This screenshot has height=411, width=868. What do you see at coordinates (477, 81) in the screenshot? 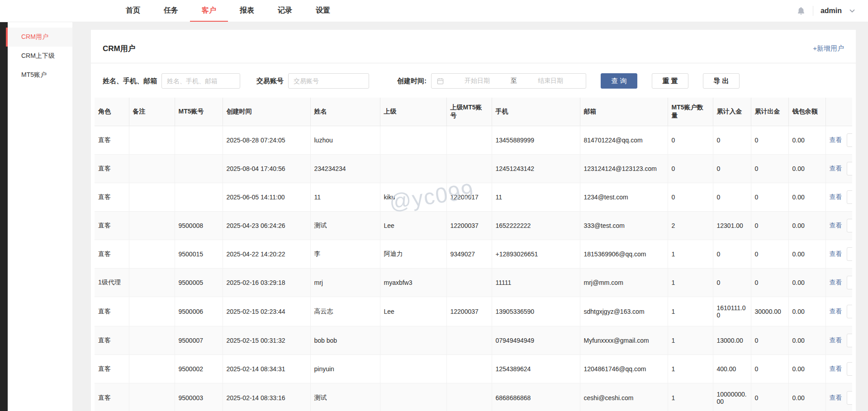
I see `start-date-placeholder: 开始日期` at bounding box center [477, 81].